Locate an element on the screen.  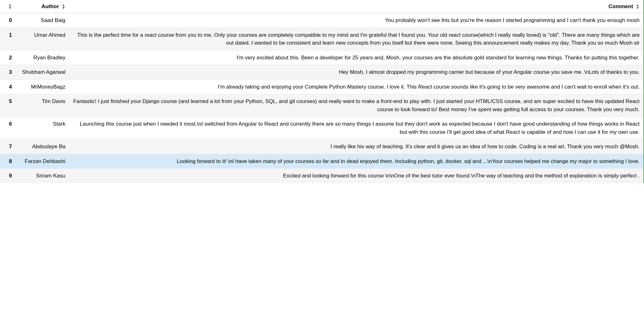
row-author-cell: Tim Davis is located at coordinates (42, 106).